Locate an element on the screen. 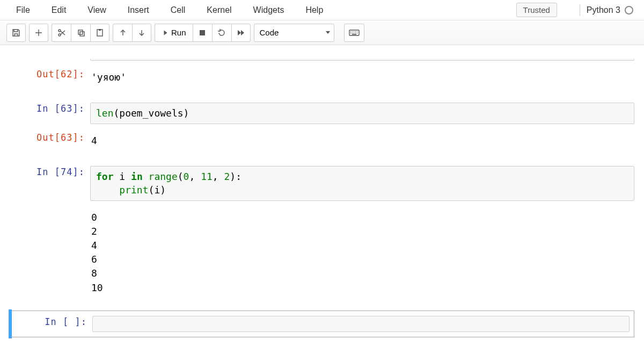 This screenshot has height=347, width=644. output-text: 4 is located at coordinates (362, 141).